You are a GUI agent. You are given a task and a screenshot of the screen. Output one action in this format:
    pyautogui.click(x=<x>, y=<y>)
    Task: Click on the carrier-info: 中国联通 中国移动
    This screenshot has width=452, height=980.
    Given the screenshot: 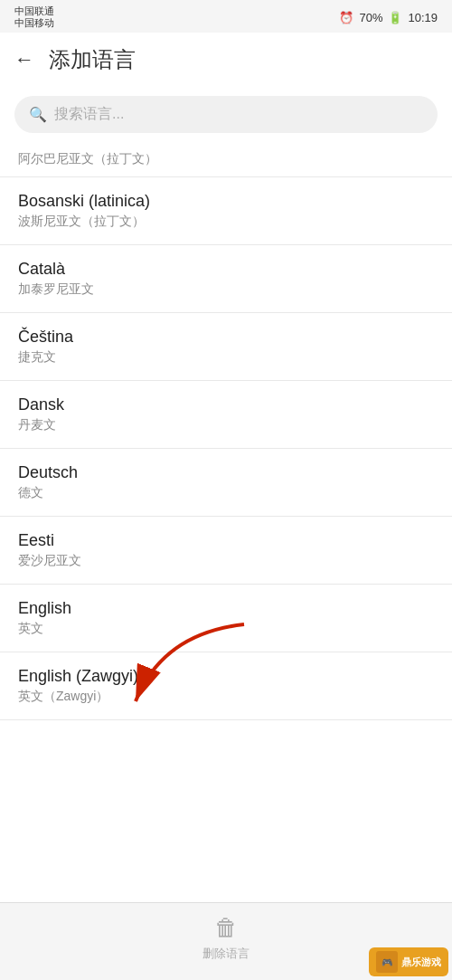 What is the action you would take?
    pyautogui.click(x=34, y=17)
    